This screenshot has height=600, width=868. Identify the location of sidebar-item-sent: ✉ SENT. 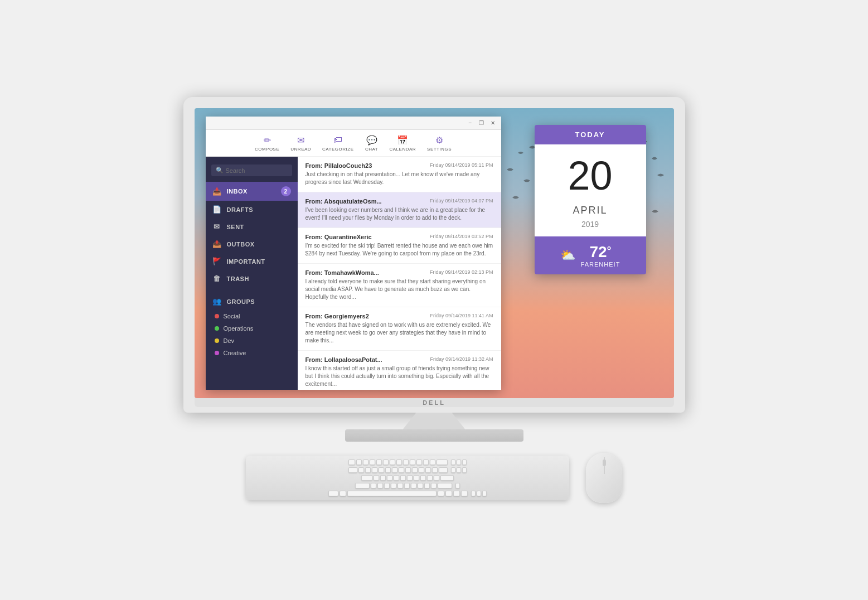
(252, 226).